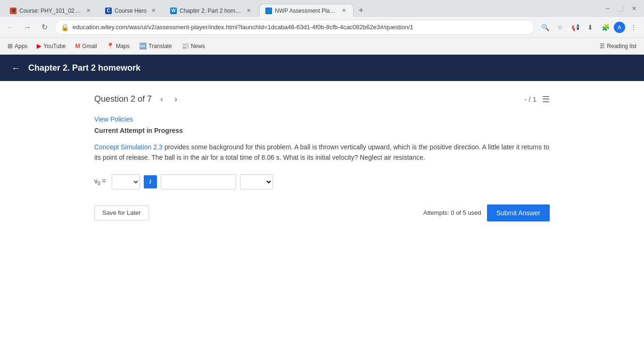 The image size is (644, 343). Describe the element at coordinates (65, 27) in the screenshot. I see `lock-icon: 🔒` at that location.